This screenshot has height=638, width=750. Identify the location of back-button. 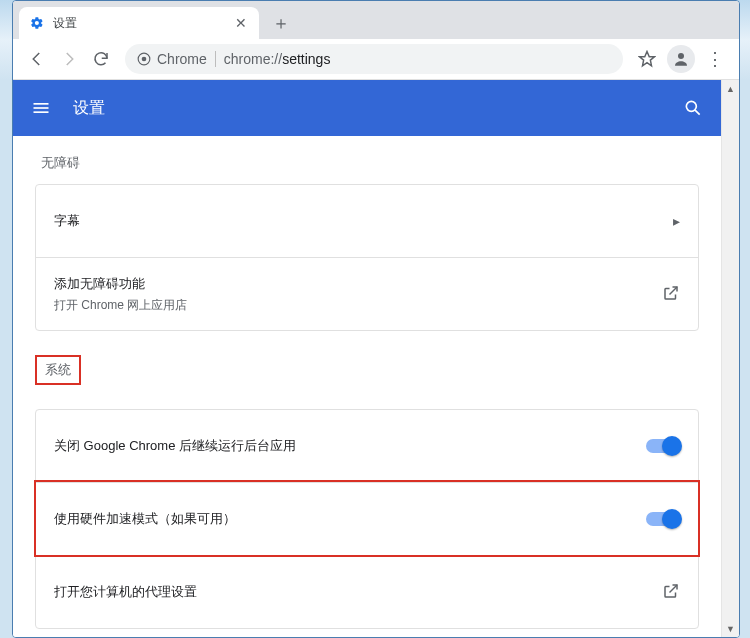
(37, 59).